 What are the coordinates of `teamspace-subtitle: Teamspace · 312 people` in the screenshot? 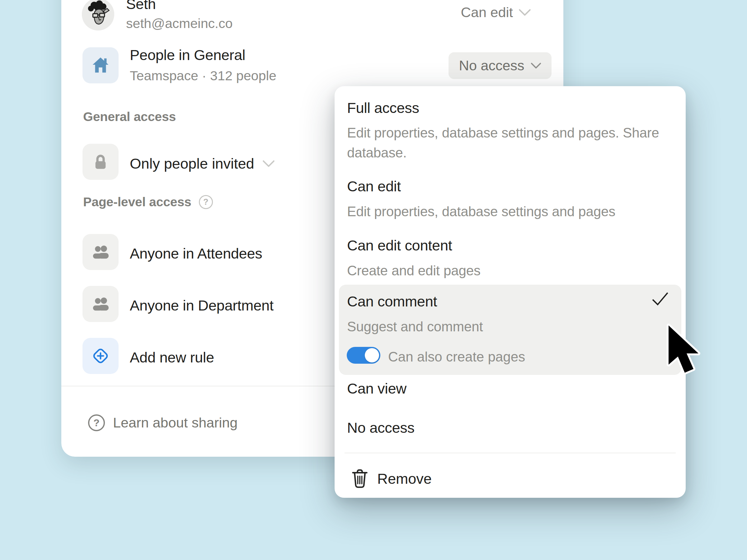 It's located at (203, 76).